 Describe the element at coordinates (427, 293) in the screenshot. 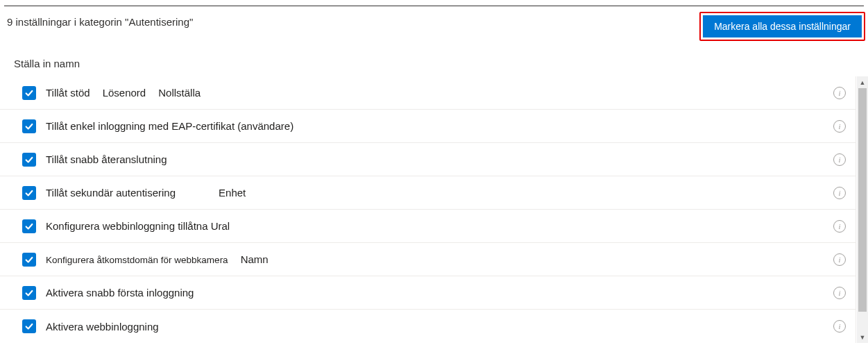

I see `table-row: Aktivera snabb första inloggningi` at that location.